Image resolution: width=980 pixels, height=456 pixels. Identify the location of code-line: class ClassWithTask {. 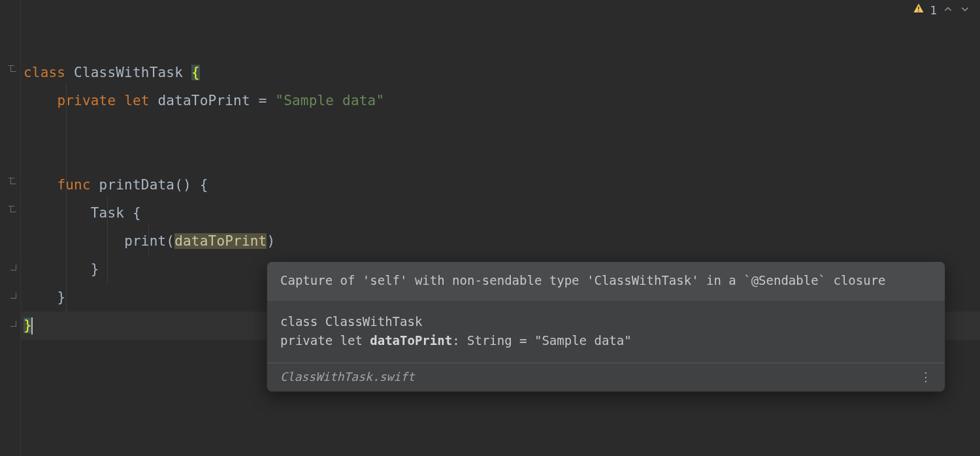
(502, 73).